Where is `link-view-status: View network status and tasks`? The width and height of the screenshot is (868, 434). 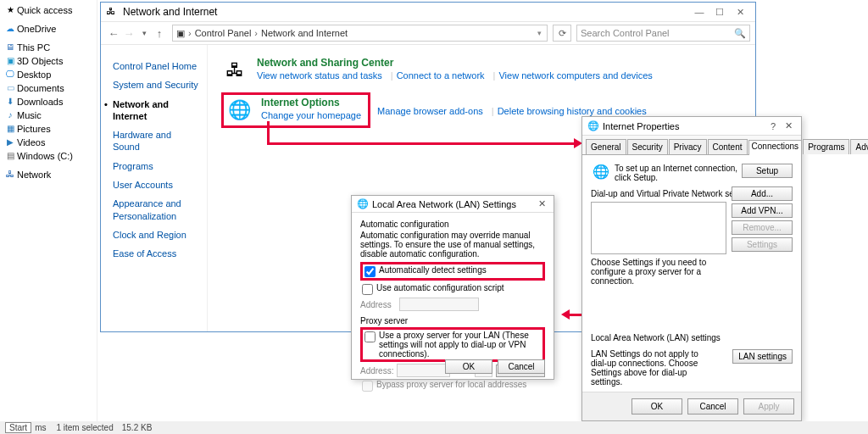
link-view-status: View network status and tasks is located at coordinates (320, 75).